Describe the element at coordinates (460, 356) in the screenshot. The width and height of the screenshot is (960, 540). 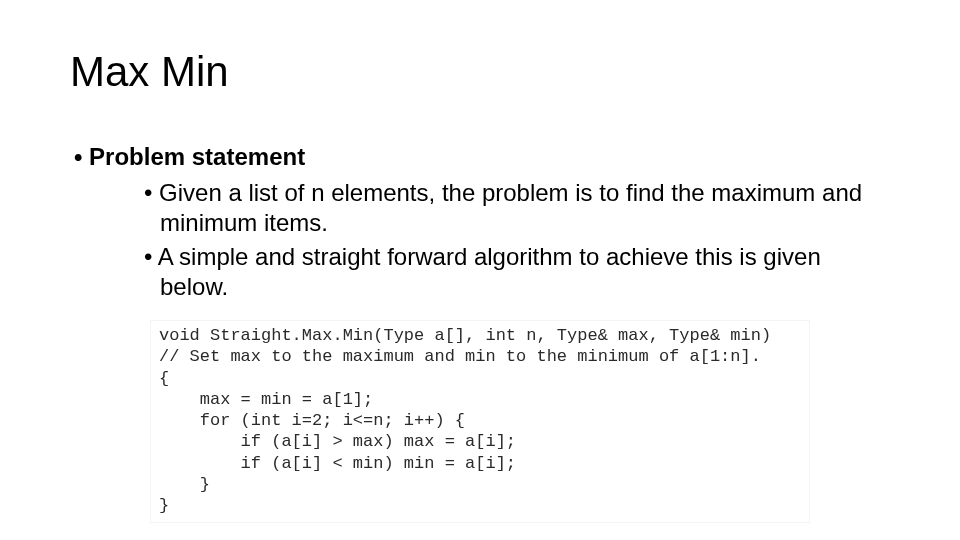
I see `code-line-2: // Set max to the maximum and min to the…` at that location.